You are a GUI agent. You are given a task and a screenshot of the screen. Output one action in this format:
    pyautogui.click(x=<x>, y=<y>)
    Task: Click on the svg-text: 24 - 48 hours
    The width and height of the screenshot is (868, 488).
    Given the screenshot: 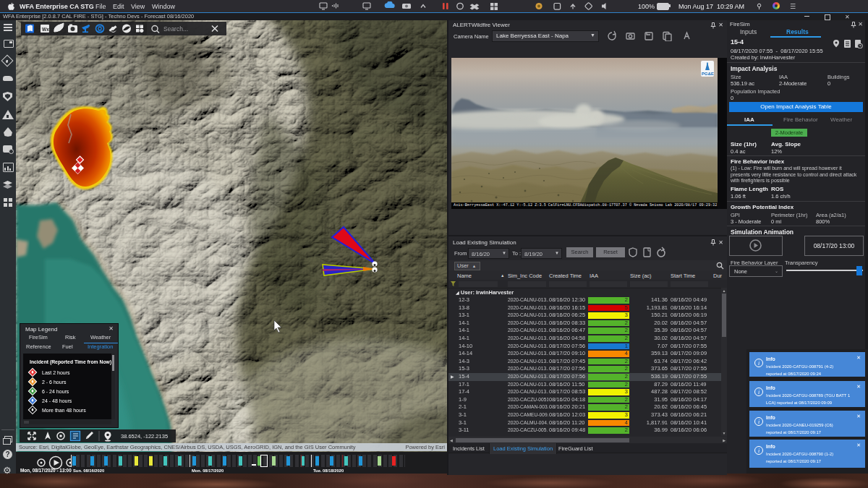 What is the action you would take?
    pyautogui.click(x=57, y=401)
    